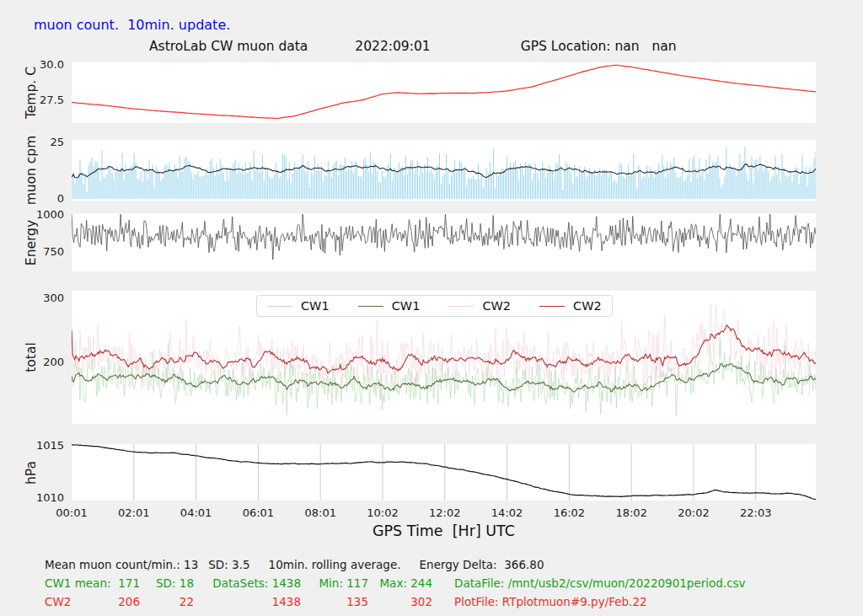 This screenshot has width=863, height=616. Describe the element at coordinates (383, 512) in the screenshot. I see `x-tick-label: 10:02` at that location.